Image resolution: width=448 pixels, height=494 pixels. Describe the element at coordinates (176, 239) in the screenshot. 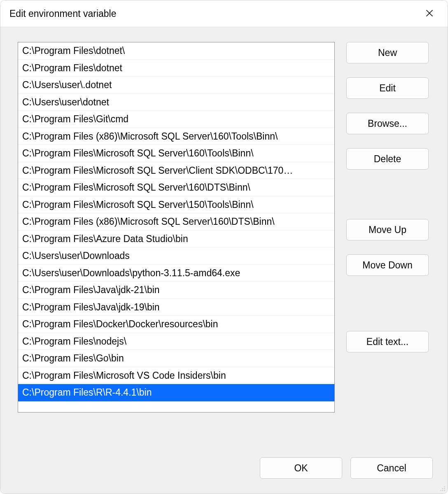

I see `list-item: C:\Program Files\Azure Data Studio\bin` at that location.